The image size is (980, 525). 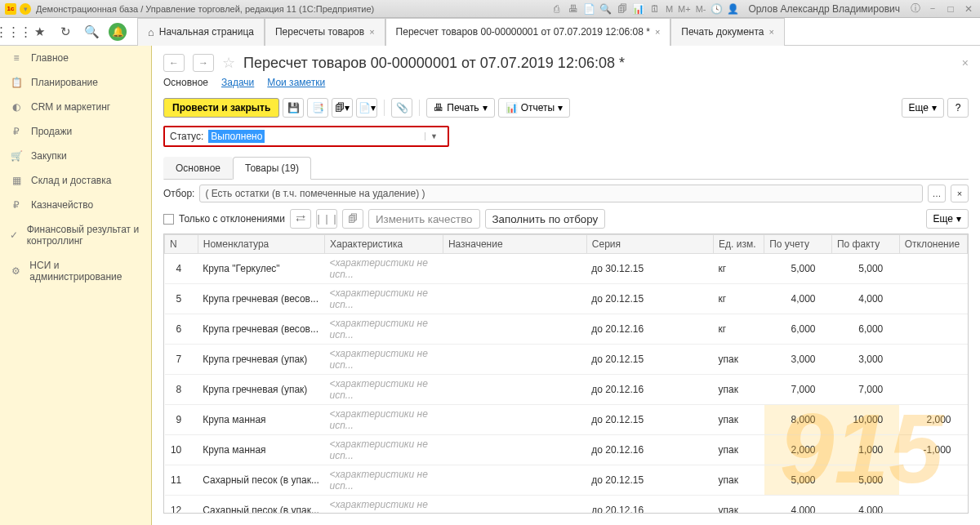 What do you see at coordinates (514, 245) in the screenshot?
I see `column-header: Назначение` at bounding box center [514, 245].